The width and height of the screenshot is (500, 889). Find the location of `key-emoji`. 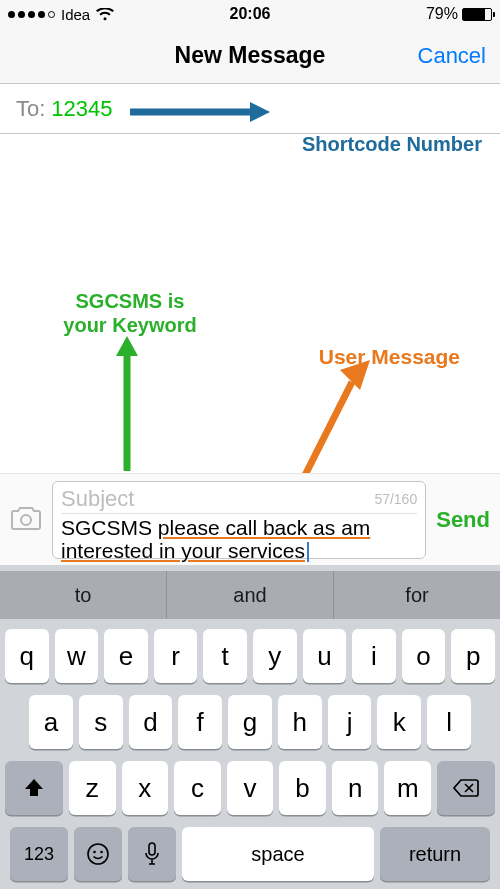

key-emoji is located at coordinates (98, 854).